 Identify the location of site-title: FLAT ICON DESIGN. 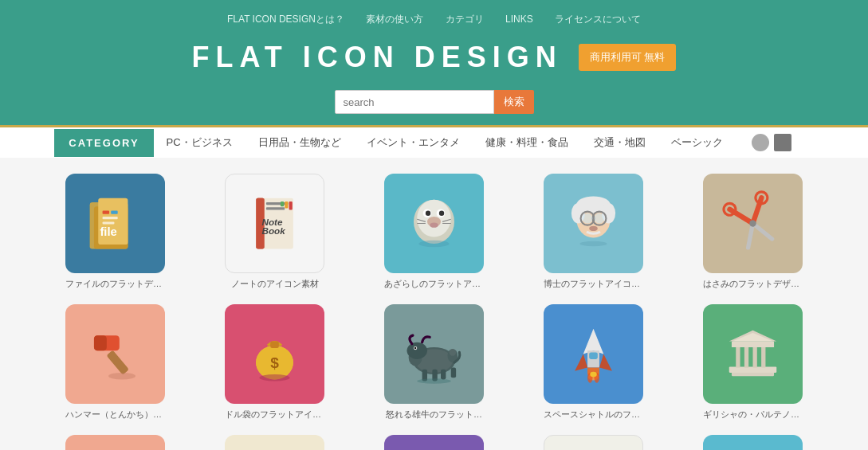
(378, 57).